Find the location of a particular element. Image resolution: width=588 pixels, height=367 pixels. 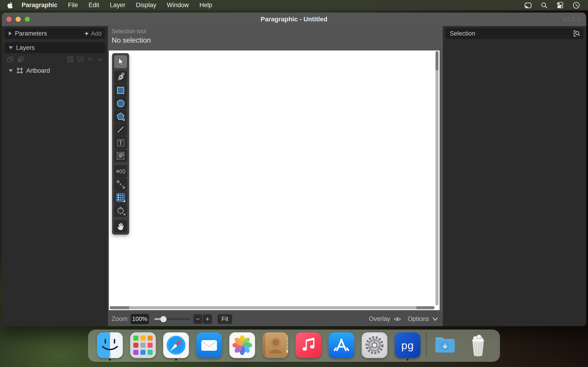

control-center-icon is located at coordinates (560, 5).